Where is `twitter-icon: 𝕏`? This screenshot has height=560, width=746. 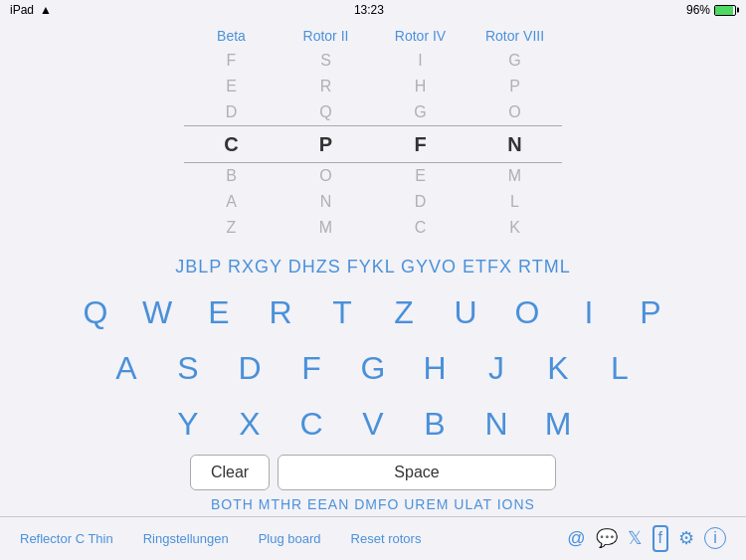
twitter-icon: 𝕏 is located at coordinates (635, 538).